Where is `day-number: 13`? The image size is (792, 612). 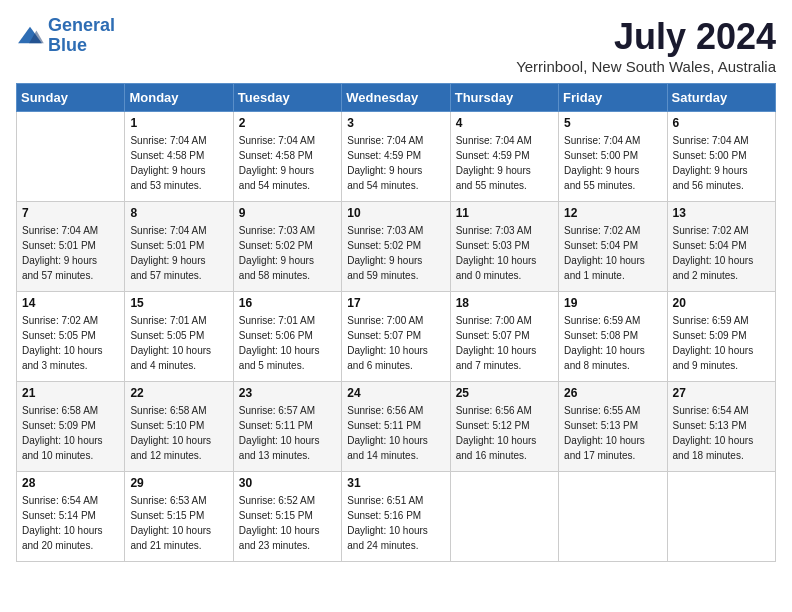
day-number: 13 is located at coordinates (722, 213).